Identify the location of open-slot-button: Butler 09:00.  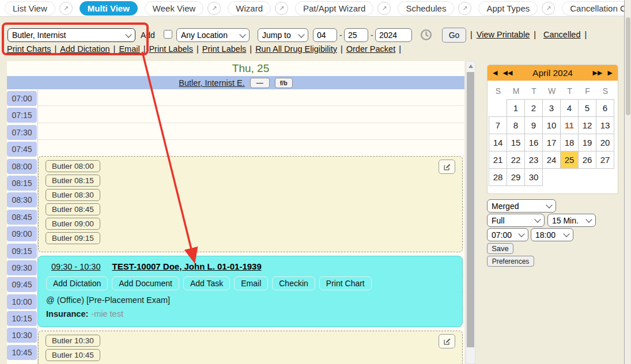
(73, 223).